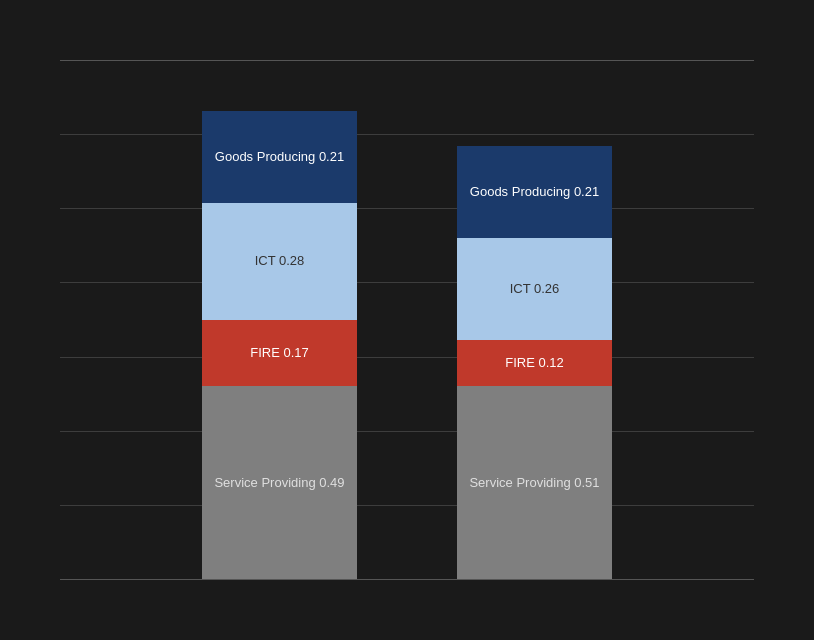  I want to click on bar-2: Goods Producing 0.21ICT 0.26FIRE 0.12Ser…, so click(534, 363).